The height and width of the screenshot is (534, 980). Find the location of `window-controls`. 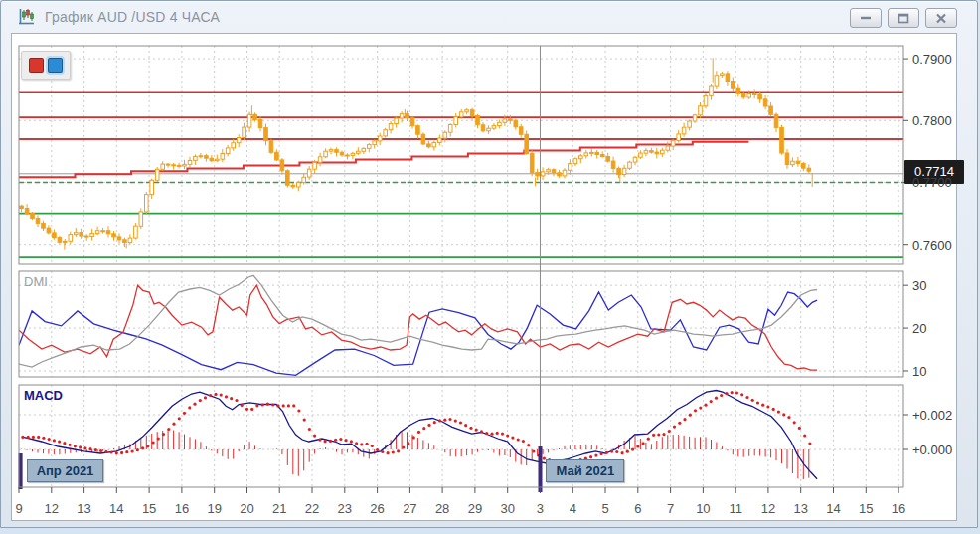

window-controls is located at coordinates (903, 18).